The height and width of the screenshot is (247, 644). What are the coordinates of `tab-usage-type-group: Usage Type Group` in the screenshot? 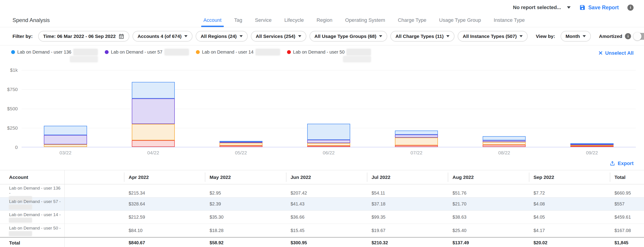 It's located at (460, 20).